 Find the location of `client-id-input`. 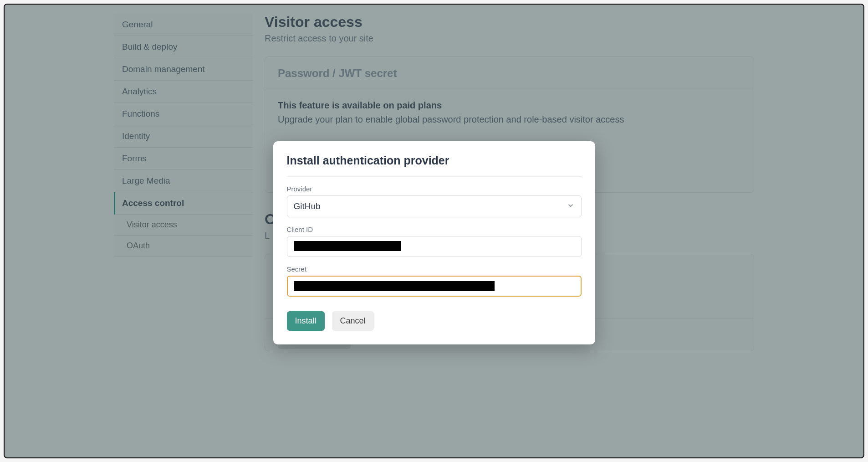

client-id-input is located at coordinates (434, 246).